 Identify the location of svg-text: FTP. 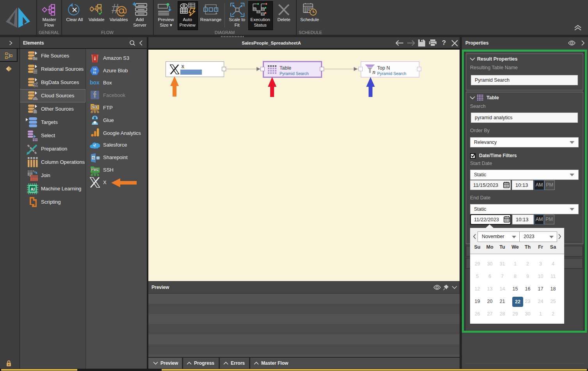
(94, 107).